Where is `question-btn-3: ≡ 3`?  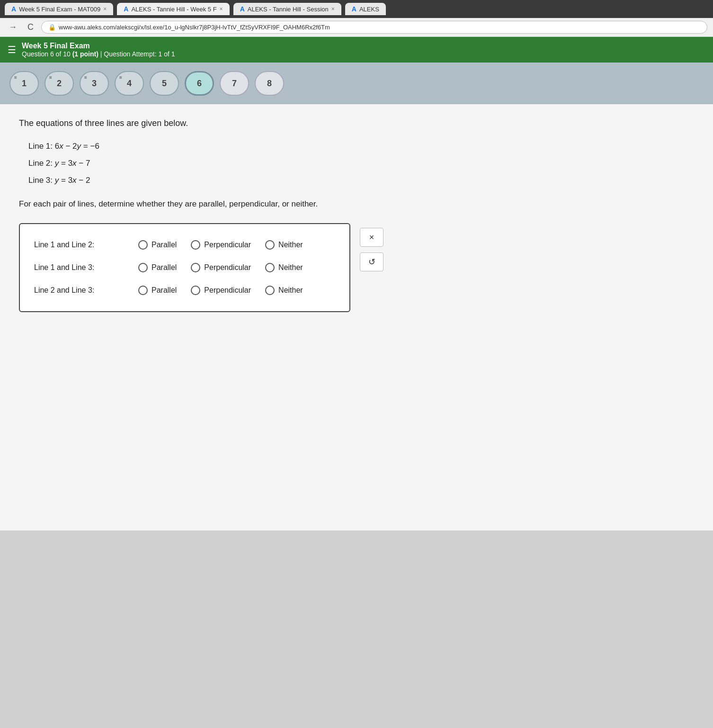
question-btn-3: ≡ 3 is located at coordinates (94, 83).